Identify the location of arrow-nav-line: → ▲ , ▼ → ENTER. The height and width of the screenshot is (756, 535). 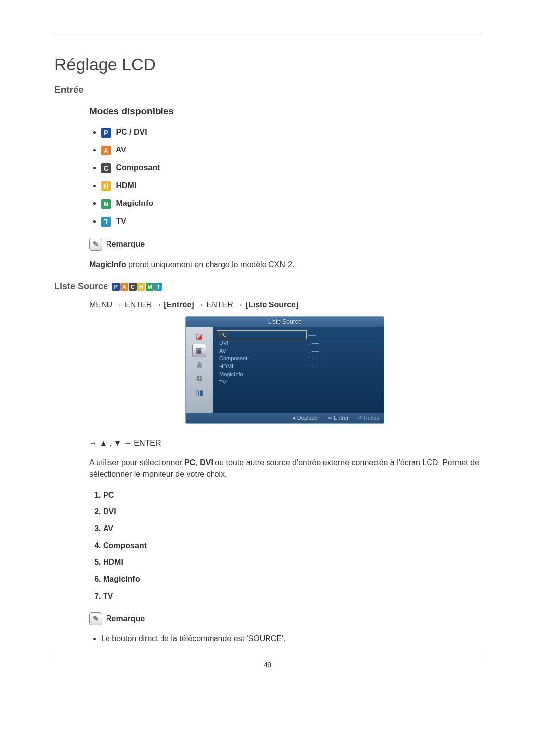
(285, 443).